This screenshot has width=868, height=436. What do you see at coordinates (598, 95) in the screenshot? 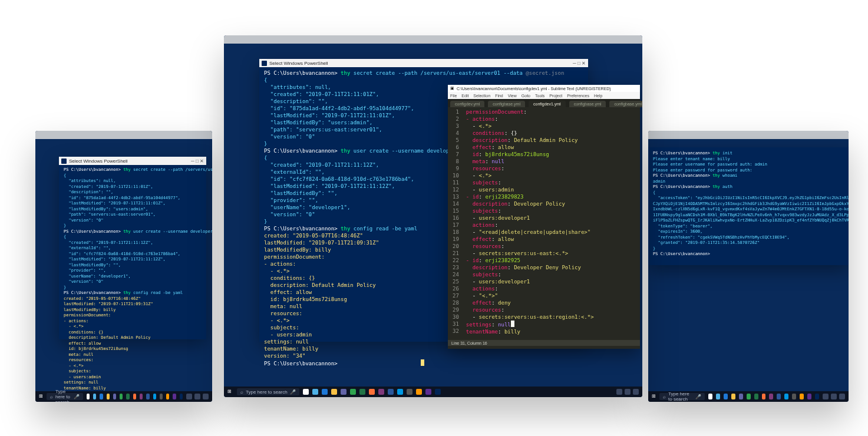
I see `menu-item: Help` at bounding box center [598, 95].